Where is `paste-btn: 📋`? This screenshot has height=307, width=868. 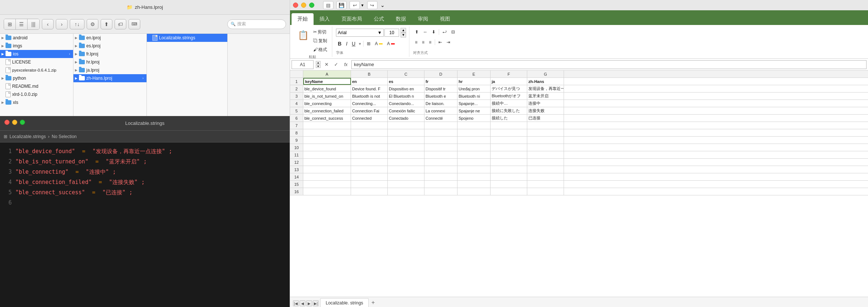 paste-btn: 📋 is located at coordinates (303, 35).